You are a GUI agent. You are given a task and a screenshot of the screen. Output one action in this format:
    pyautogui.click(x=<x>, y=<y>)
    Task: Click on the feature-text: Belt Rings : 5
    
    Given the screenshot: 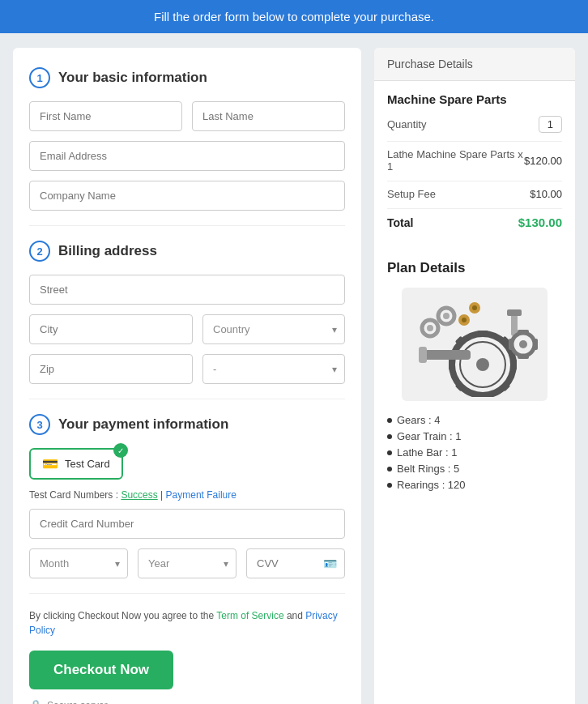 What is the action you would take?
    pyautogui.click(x=428, y=468)
    